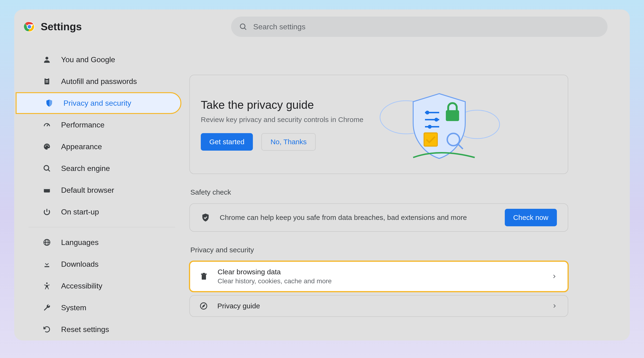 The height and width of the screenshot is (358, 644). Describe the element at coordinates (53, 27) in the screenshot. I see `brand: Settings` at that location.